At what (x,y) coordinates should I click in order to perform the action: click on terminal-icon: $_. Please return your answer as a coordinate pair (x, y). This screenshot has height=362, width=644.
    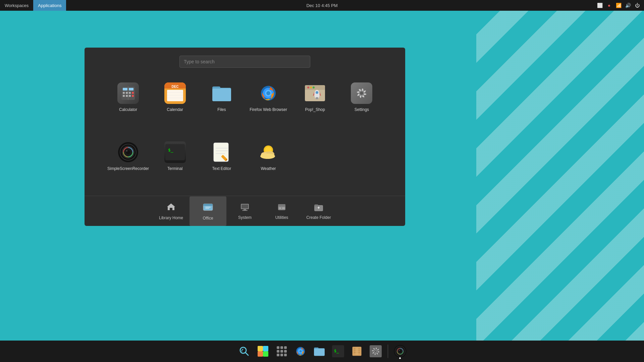
    Looking at the image, I should click on (175, 152).